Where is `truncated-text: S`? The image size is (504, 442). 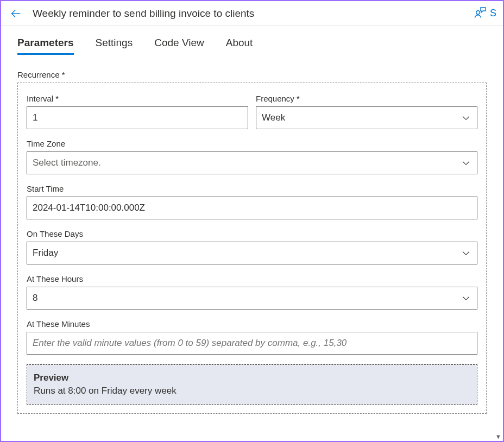
truncated-text: S is located at coordinates (493, 13).